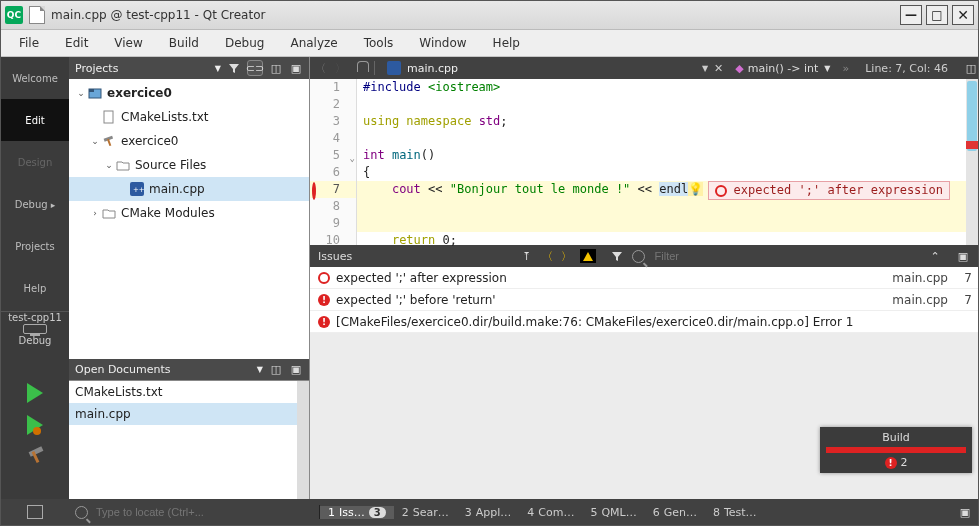 The height and width of the screenshot is (526, 979). I want to click on tree-item: ⌄Source Files, so click(189, 165).